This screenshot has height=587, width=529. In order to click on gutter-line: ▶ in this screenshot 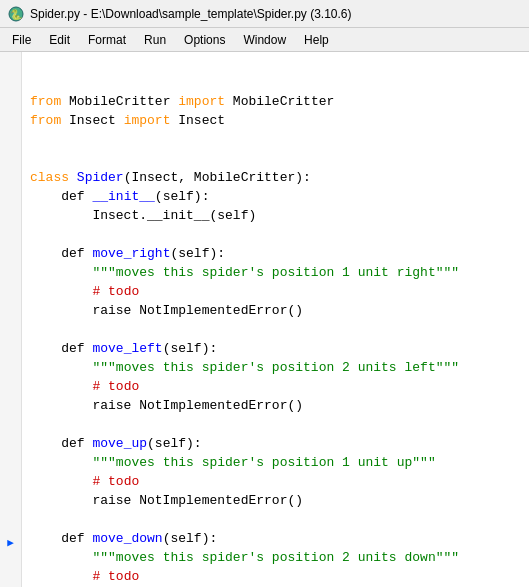, I will do `click(10, 543)`.